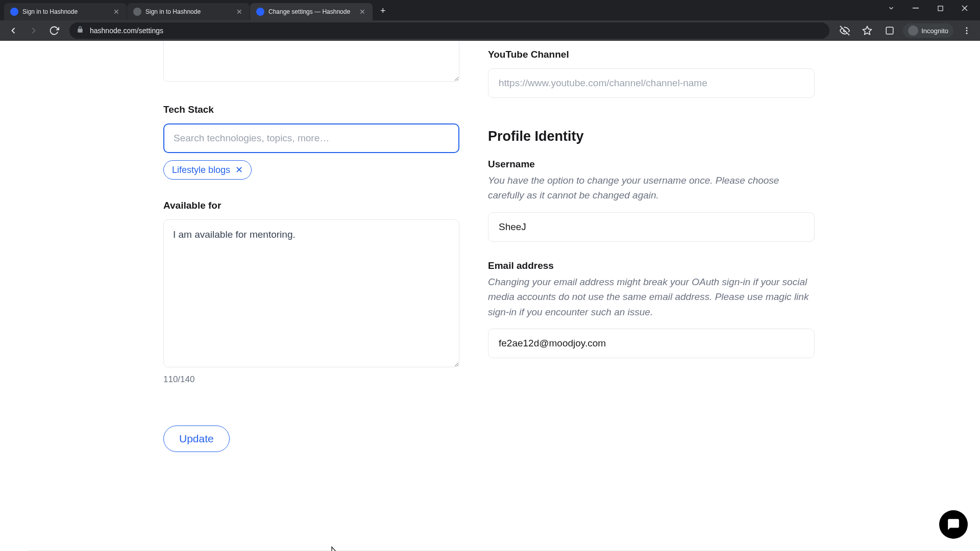 The height and width of the screenshot is (551, 980). What do you see at coordinates (651, 227) in the screenshot?
I see `username-input` at bounding box center [651, 227].